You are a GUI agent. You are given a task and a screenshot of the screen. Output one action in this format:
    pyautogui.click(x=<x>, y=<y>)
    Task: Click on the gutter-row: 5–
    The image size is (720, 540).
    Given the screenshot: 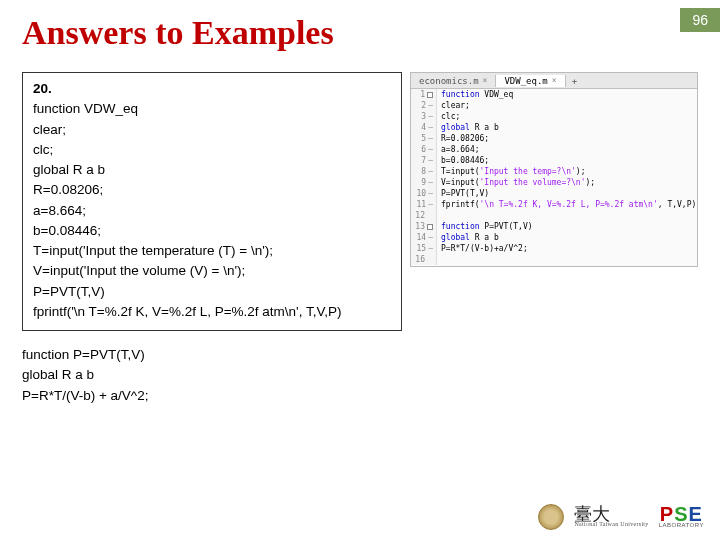 What is the action you would take?
    pyautogui.click(x=422, y=138)
    